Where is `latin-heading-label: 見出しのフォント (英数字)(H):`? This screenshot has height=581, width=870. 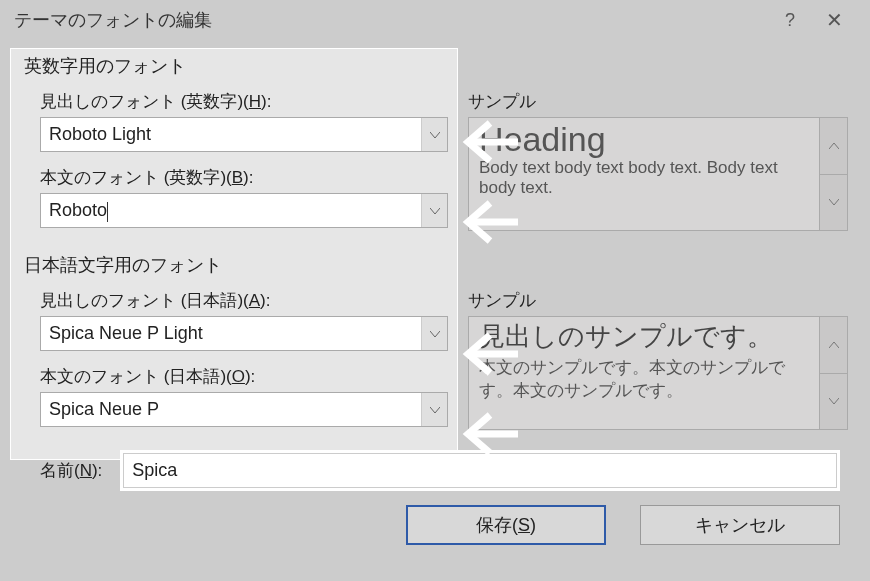 latin-heading-label: 見出しのフォント (英数字)(H): is located at coordinates (249, 102).